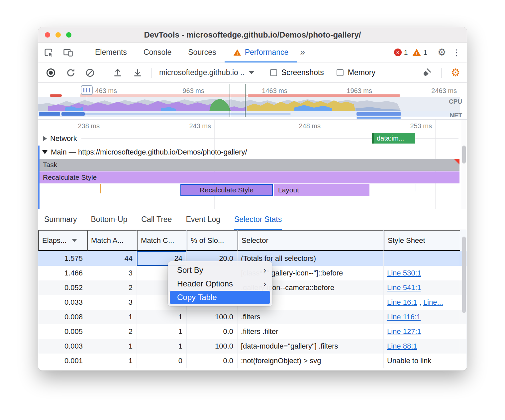  Describe the element at coordinates (87, 90) in the screenshot. I see `range-selection-handle` at that location.